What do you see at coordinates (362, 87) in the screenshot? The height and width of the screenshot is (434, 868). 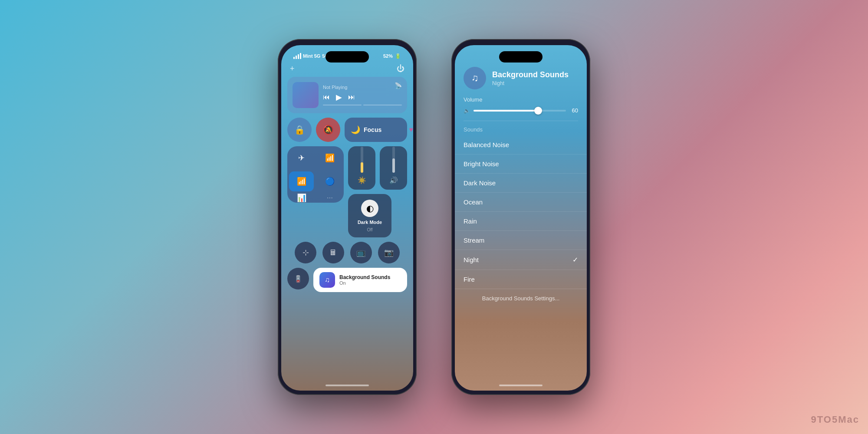 I see `media-title: Not Playing` at bounding box center [362, 87].